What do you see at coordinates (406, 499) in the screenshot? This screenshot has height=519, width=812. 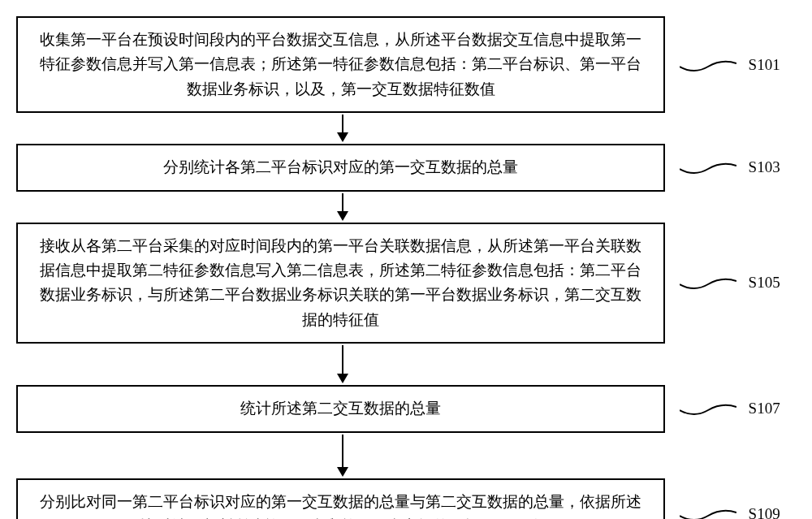 I see `flowchart-step: 分别比对同一第二平台标识对应的第一交互数据的总量与第二交互数据的总量，依据所述比…` at bounding box center [406, 499].